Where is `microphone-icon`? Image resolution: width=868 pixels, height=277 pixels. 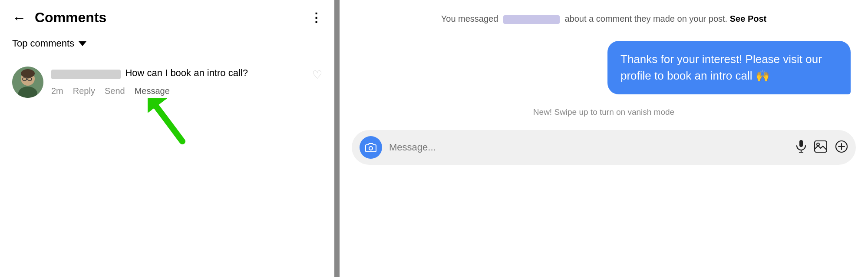 microphone-icon is located at coordinates (801, 148).